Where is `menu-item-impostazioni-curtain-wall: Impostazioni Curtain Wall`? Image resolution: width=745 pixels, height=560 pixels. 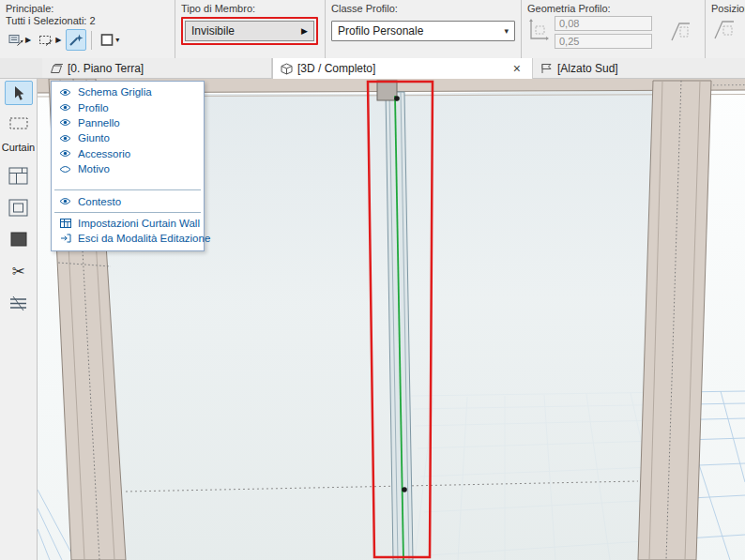 menu-item-impostazioni-curtain-wall: Impostazioni Curtain Wall is located at coordinates (128, 223).